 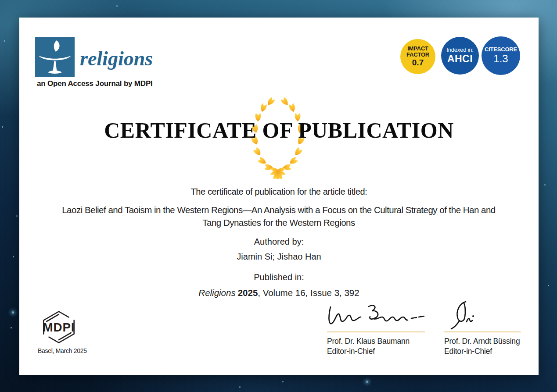 What do you see at coordinates (279, 192) in the screenshot?
I see `certificate-intro-line: The certificate of publication for the a…` at bounding box center [279, 192].